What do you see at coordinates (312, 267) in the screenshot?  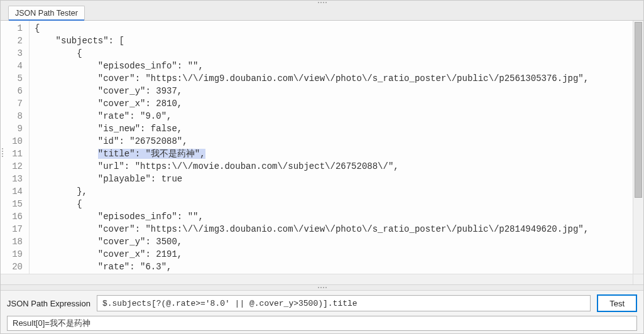 I see `code-line: "rate": "6.3",` at bounding box center [312, 267].